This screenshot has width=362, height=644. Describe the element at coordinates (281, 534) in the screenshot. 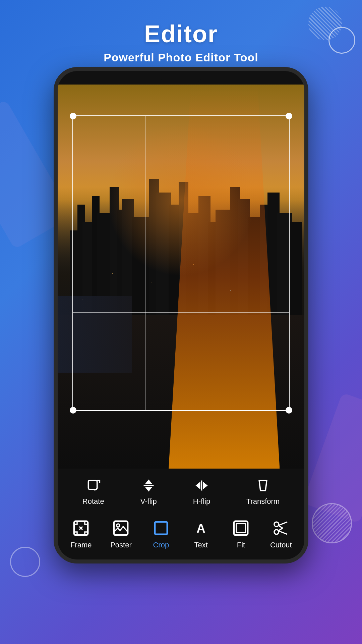

I see `cutout-tool: Cutout` at that location.